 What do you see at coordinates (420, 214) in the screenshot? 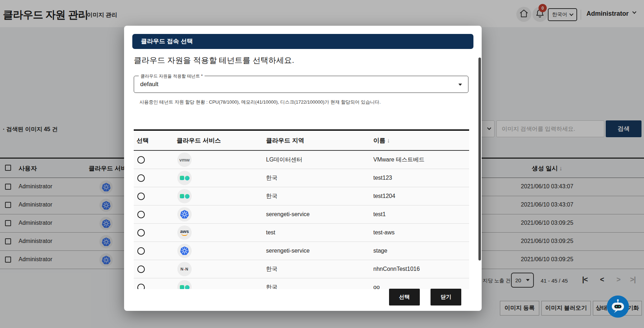
I see `connection-name: test1` at bounding box center [420, 214].